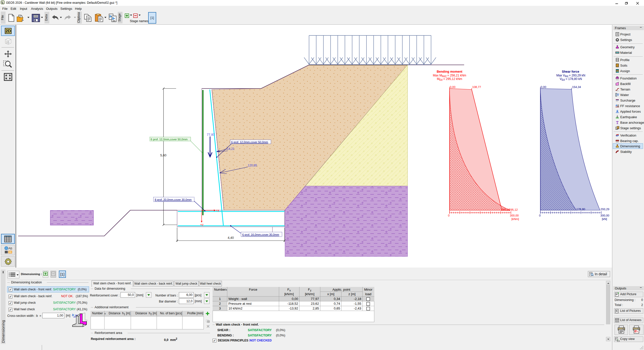 Image resolution: width=644 pixels, height=350 pixels. I want to click on svg-text: Bending moment, so click(450, 72).